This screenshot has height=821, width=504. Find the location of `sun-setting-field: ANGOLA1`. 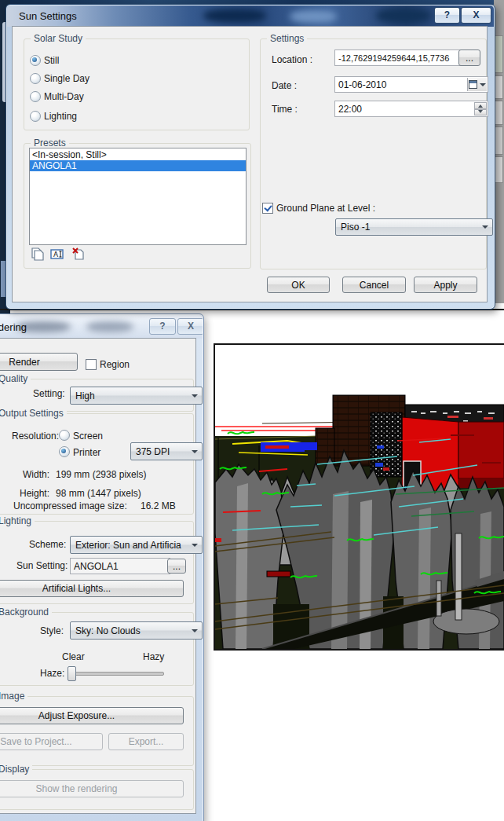

sun-setting-field: ANGOLA1 is located at coordinates (120, 566).